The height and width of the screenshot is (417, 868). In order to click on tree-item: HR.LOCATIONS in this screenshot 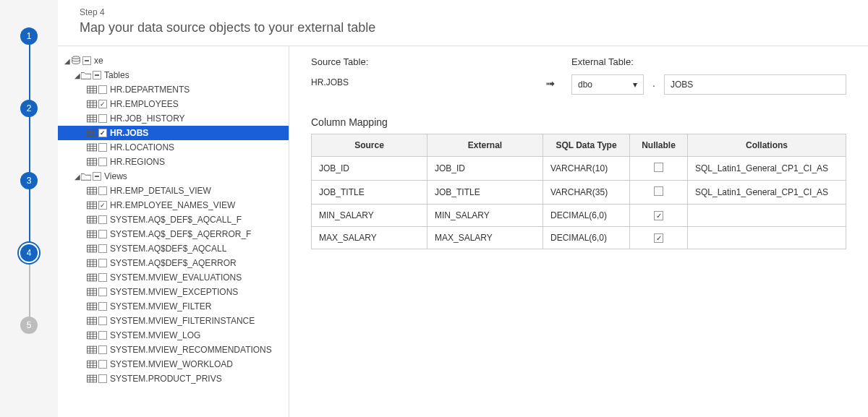, I will do `click(174, 147)`.